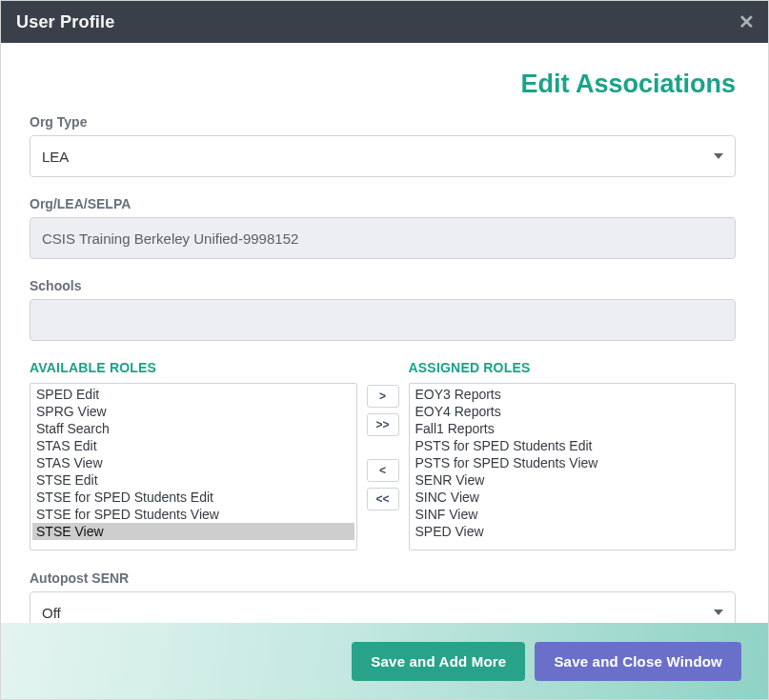  What do you see at coordinates (383, 425) in the screenshot?
I see `add-all-button: >>` at bounding box center [383, 425].